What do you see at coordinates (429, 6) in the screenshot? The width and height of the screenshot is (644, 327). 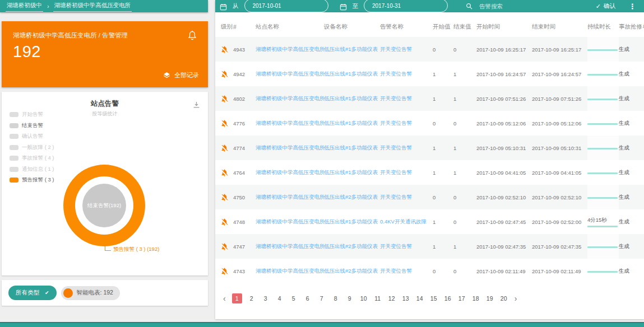 I see `table-toolbar: 从 至 ✓ 确认 ⋮` at bounding box center [429, 6].